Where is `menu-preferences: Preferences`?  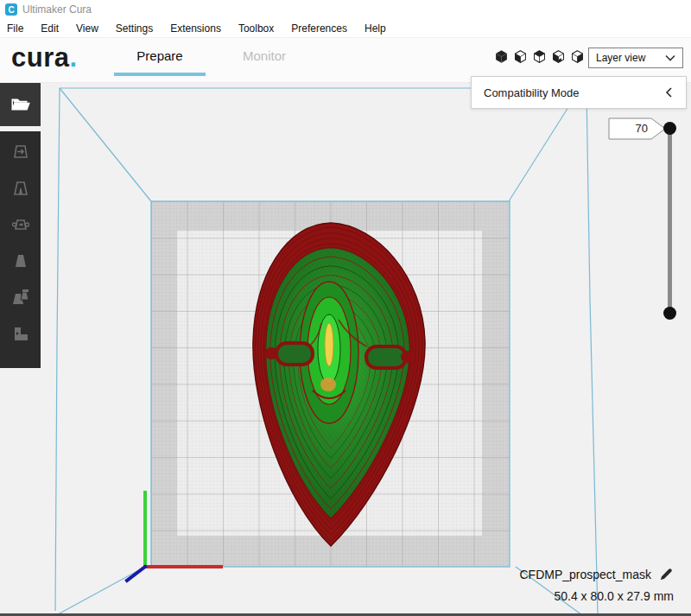 menu-preferences: Preferences is located at coordinates (320, 29).